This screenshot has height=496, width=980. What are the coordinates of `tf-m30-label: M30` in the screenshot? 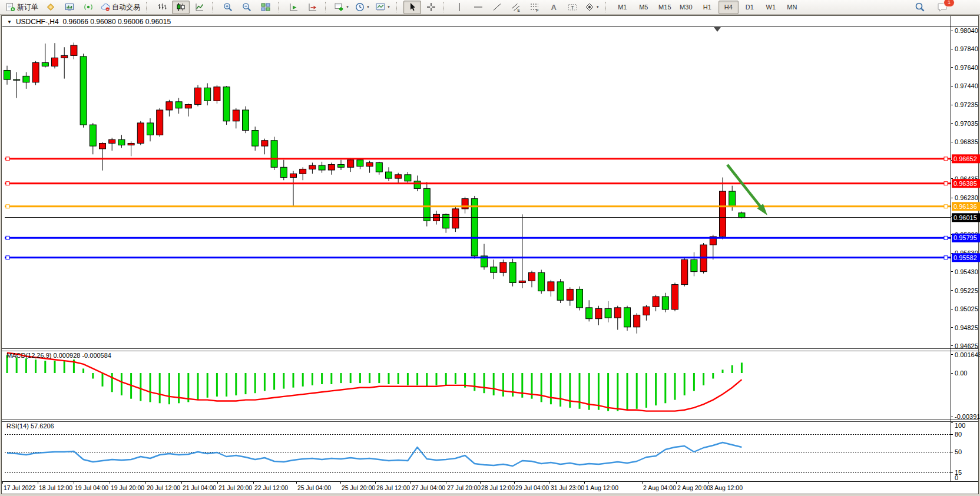 It's located at (686, 7).